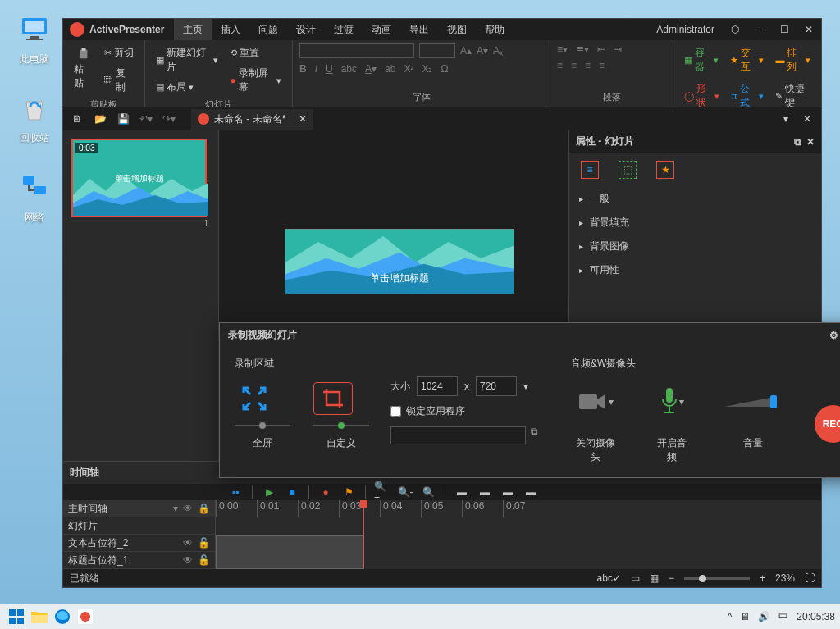 The image size is (840, 629). What do you see at coordinates (833, 335) in the screenshot?
I see `gear-icon: ⚙` at bounding box center [833, 335].